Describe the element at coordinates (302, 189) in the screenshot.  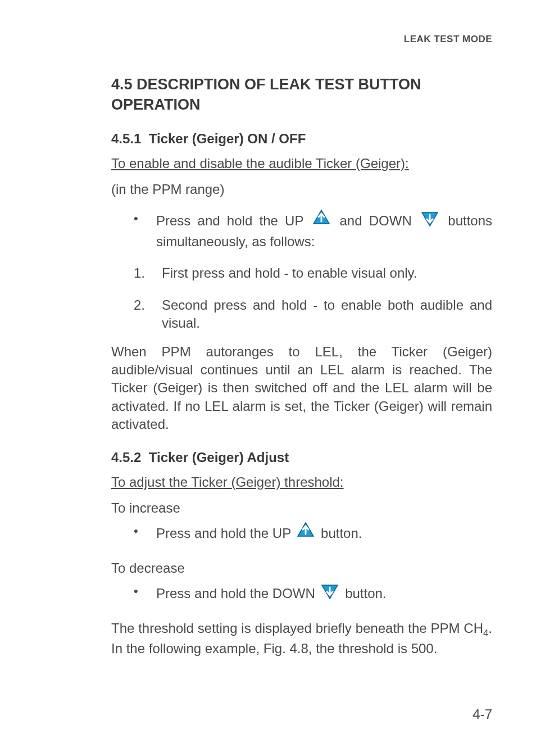
I see `subsection-451-context: (in the PPM range)` at that location.